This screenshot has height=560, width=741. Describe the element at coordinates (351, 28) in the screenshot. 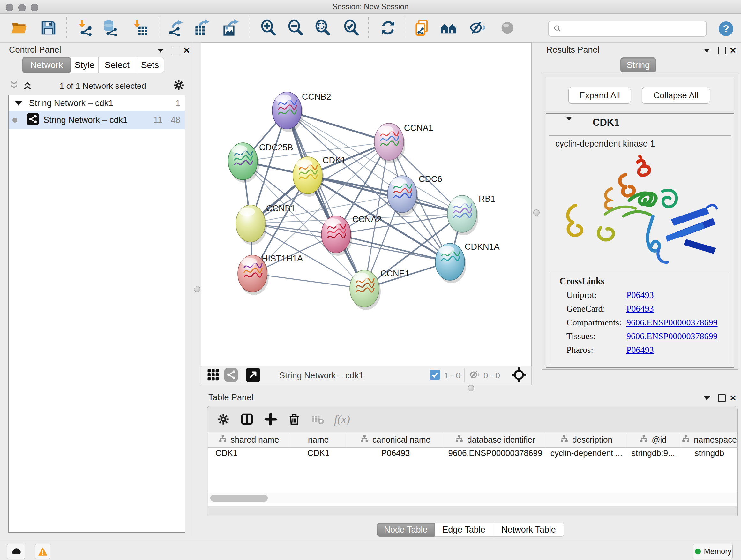

I see `zoom-selected-icon` at that location.